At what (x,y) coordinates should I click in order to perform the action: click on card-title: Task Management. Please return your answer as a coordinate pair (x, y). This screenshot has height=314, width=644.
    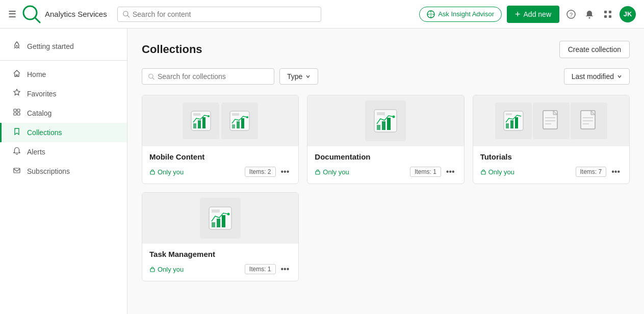
    Looking at the image, I should click on (220, 254).